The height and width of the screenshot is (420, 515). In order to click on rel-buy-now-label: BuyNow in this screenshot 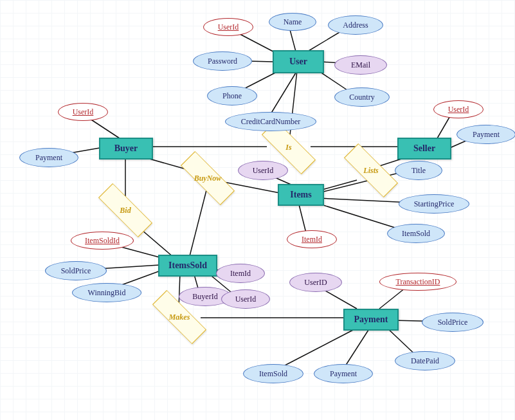, I will do `click(208, 178)`.